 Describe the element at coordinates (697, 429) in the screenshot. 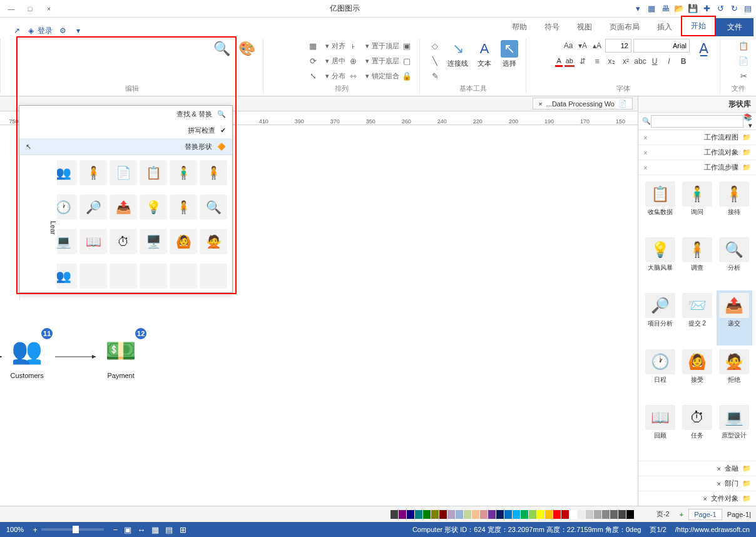

I see `shape-item: ⏱任务` at that location.